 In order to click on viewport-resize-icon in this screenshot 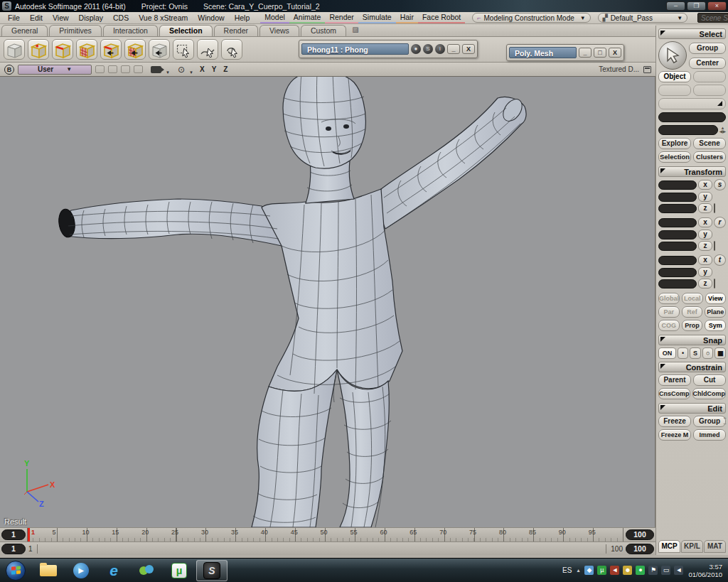, I will do `click(647, 70)`.